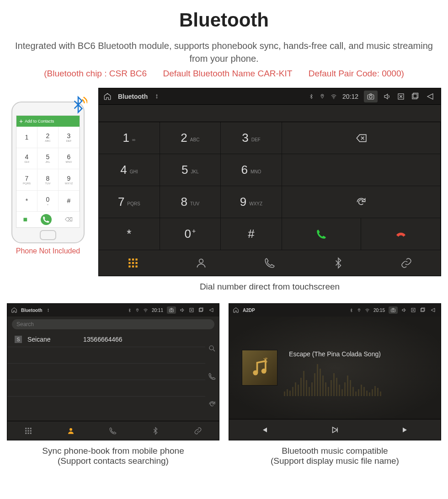 The width and height of the screenshot is (448, 499). What do you see at coordinates (18, 339) in the screenshot?
I see `contact-badge: S` at bounding box center [18, 339].